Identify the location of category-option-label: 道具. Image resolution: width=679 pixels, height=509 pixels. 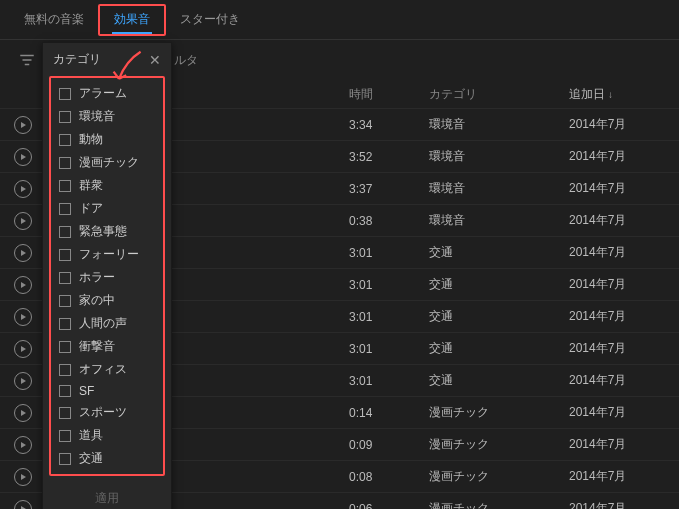
(91, 436).